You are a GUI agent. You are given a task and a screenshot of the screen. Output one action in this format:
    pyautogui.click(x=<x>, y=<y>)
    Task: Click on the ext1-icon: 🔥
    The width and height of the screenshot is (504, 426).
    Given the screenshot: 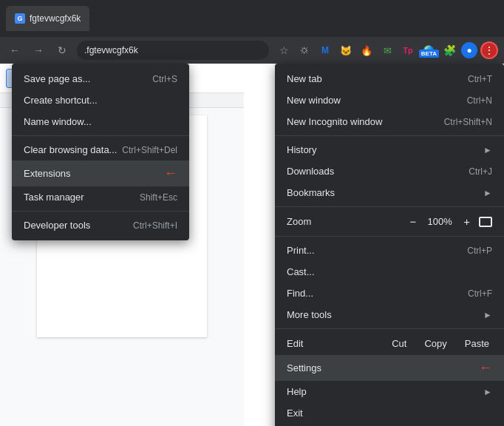 What is the action you would take?
    pyautogui.click(x=367, y=50)
    